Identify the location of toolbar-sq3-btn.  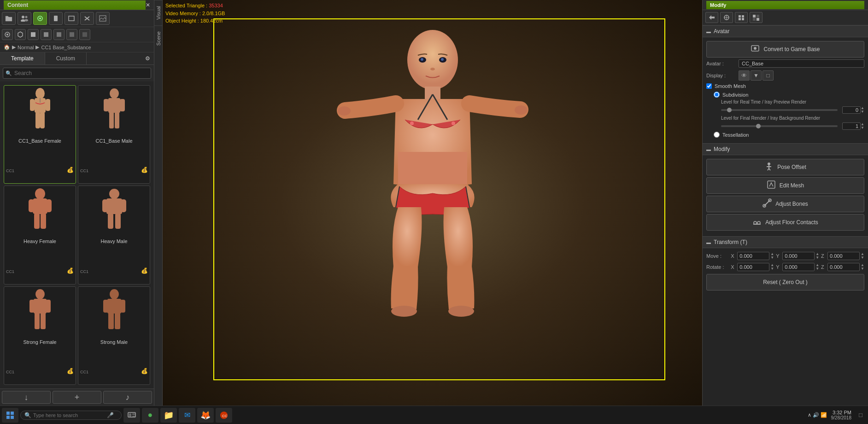
(59, 35).